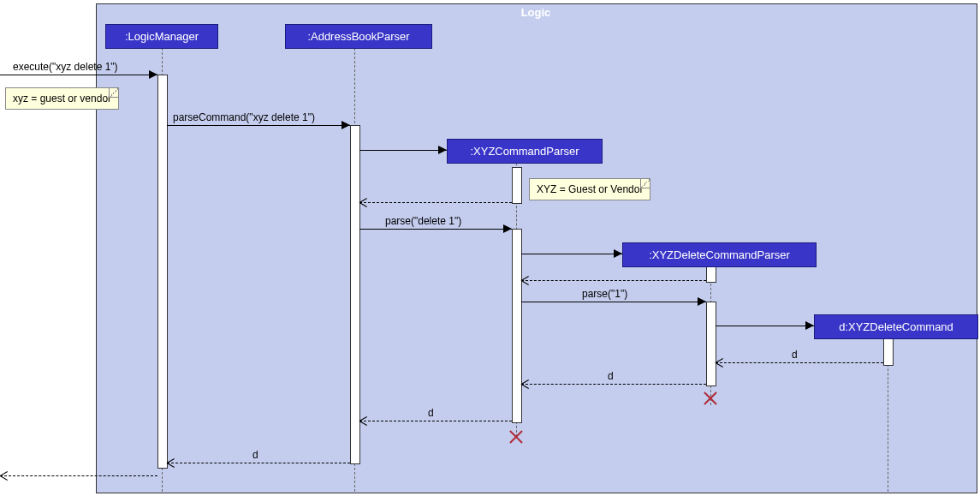  What do you see at coordinates (525, 151) in the screenshot?
I see `participant-xyzcommandparser: :XYZCommandParser` at bounding box center [525, 151].